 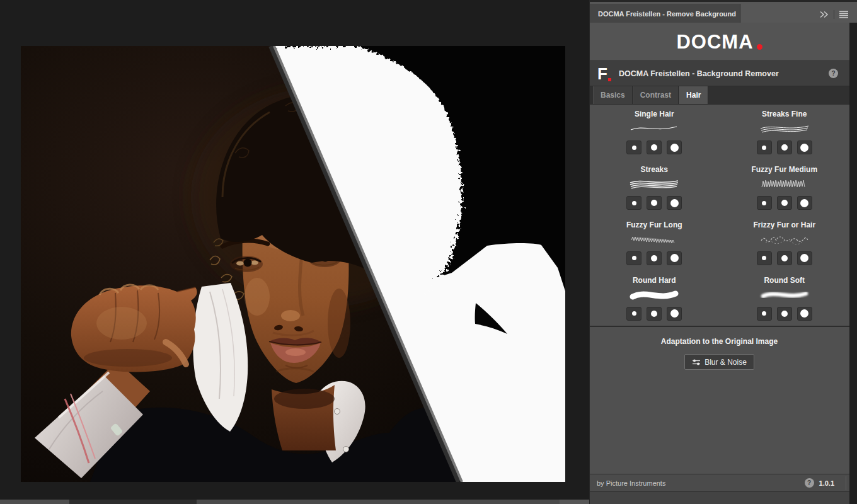 I want to click on sliders-icon, so click(x=696, y=362).